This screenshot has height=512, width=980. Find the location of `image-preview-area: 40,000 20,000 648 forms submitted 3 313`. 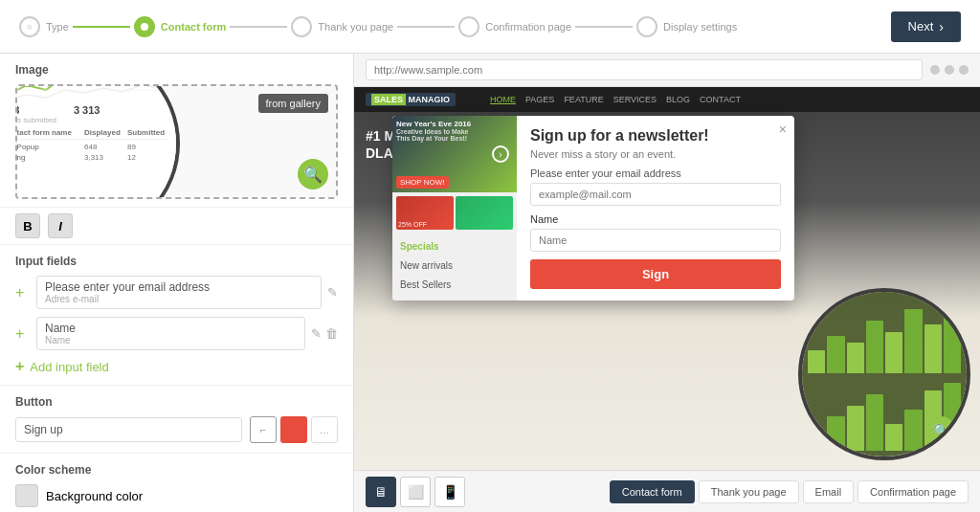

image-preview-area: 40,000 20,000 648 forms submitted 3 313 is located at coordinates (176, 142).